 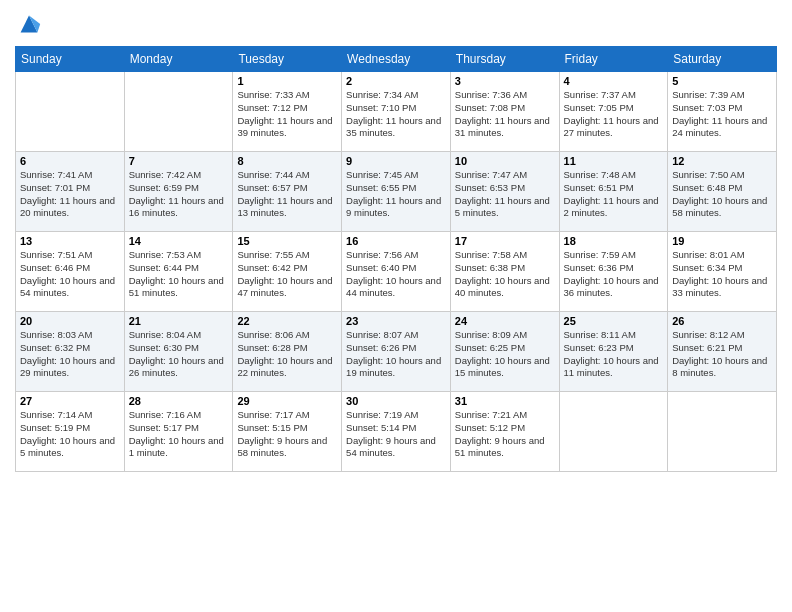 I want to click on day-number: 21, so click(x=179, y=321).